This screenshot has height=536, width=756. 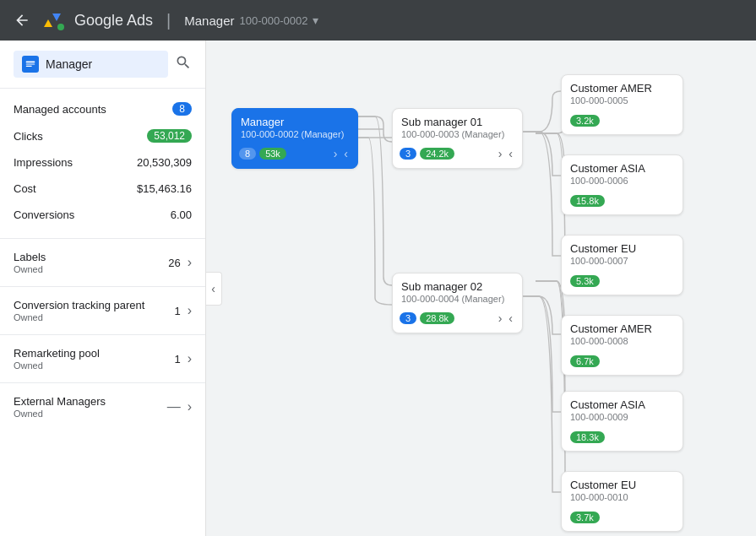 I want to click on sidebar-link-labels-main: Labels, so click(x=30, y=257).